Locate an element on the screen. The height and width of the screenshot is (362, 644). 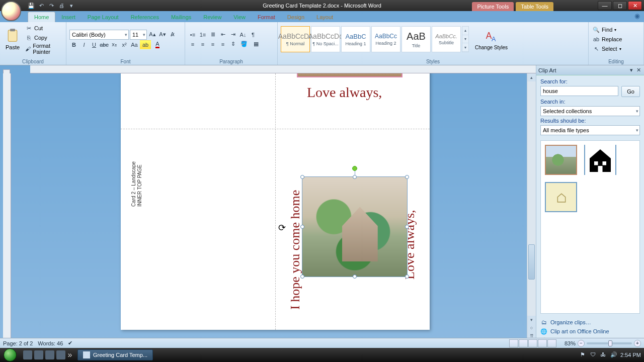
status-proof-icon: ✔ is located at coordinates (70, 343).